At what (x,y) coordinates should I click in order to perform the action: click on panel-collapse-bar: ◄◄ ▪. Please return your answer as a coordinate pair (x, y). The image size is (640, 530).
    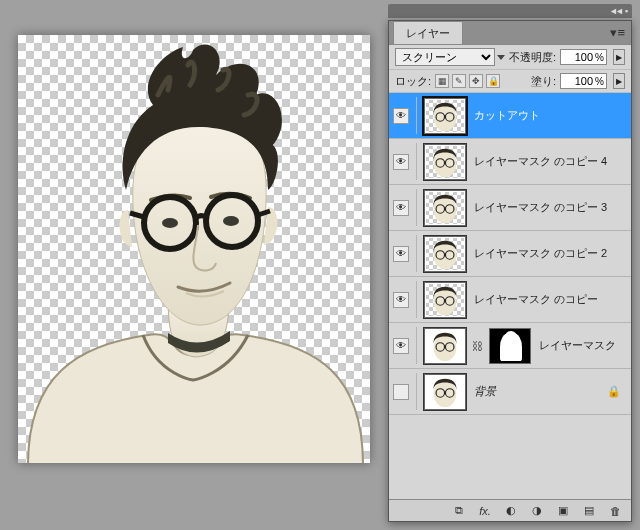
    Looking at the image, I should click on (510, 11).